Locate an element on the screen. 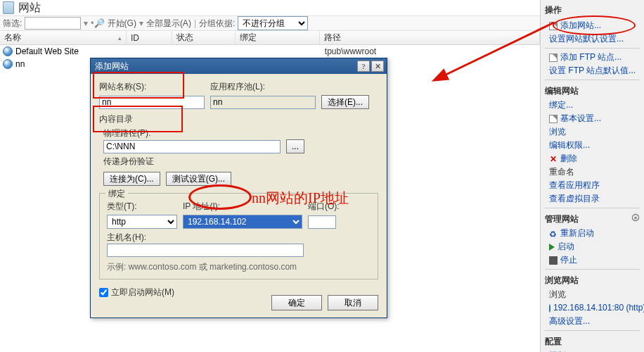 The image size is (644, 352). passthrough-label: 传递身份验证 is located at coordinates (240, 162).